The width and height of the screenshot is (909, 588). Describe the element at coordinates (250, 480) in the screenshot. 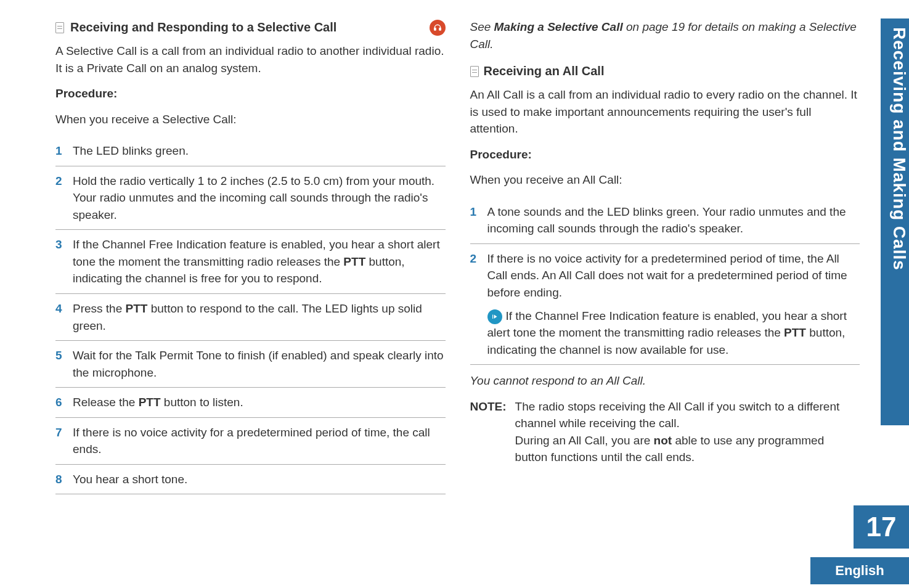

I see `step-item: You hear a short tone.` at that location.